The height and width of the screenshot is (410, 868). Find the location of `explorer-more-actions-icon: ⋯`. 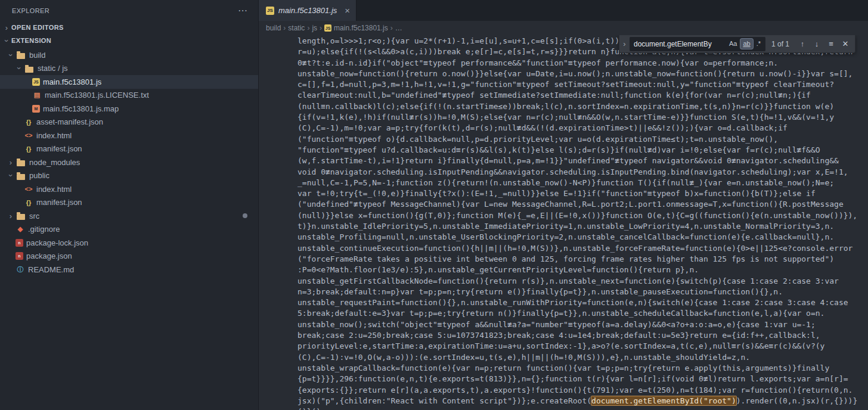

explorer-more-actions-icon: ⋯ is located at coordinates (243, 11).